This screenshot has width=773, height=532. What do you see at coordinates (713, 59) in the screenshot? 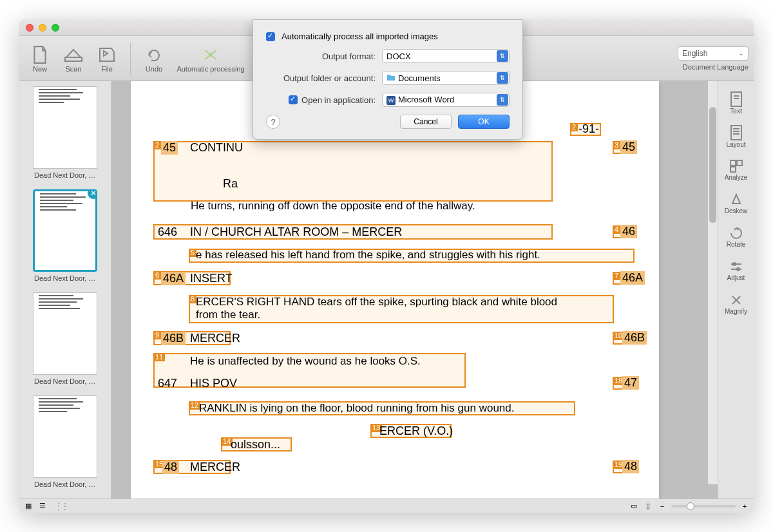
I see `language-region: English ⌄ Document Language` at bounding box center [713, 59].